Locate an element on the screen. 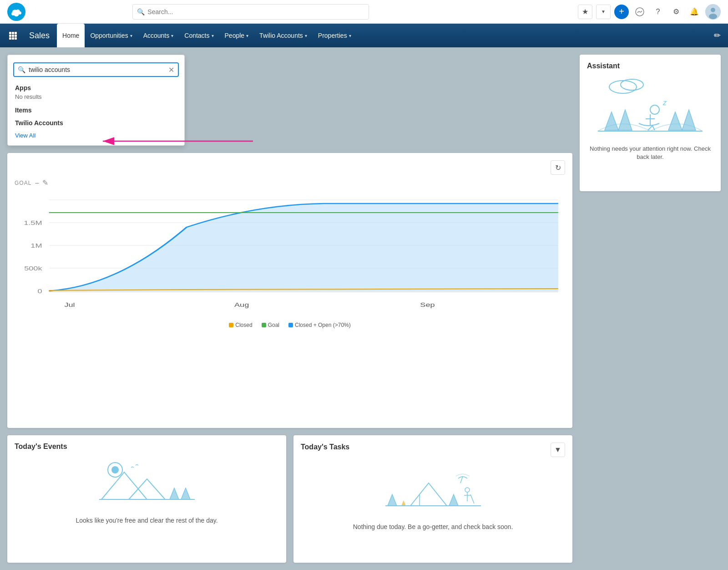 This screenshot has width=728, height=570. nav-item-opportunities: Opportunities ▾ is located at coordinates (111, 36).